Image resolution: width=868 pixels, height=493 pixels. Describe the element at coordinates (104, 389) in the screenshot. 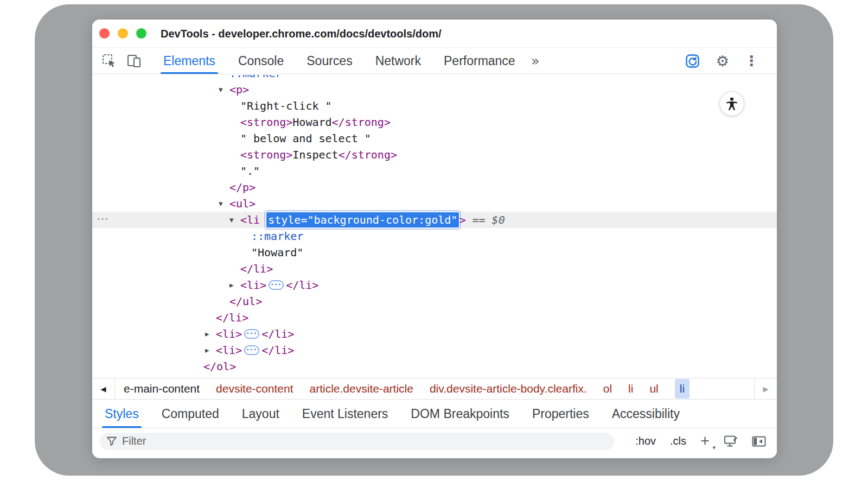

I see `breadcrumb-scroll-left-icon: ◀` at that location.